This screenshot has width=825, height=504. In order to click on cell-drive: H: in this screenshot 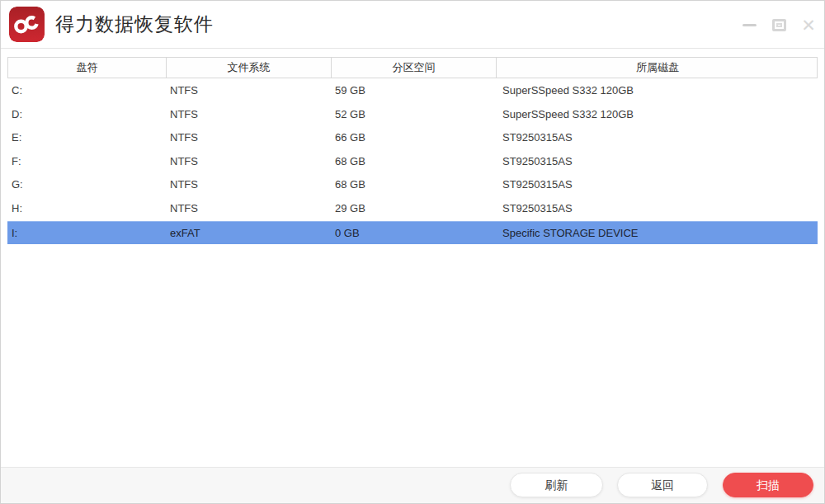, I will do `click(87, 210)`.